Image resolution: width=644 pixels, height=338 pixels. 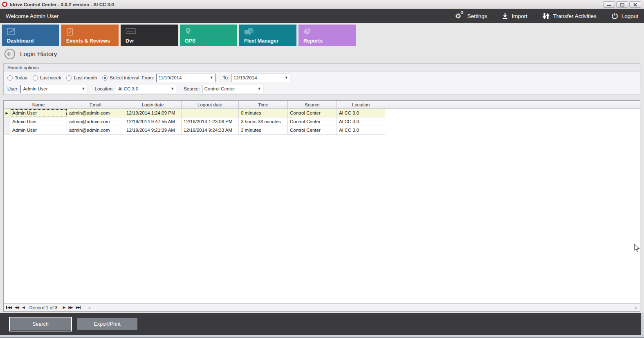 What do you see at coordinates (11, 32) in the screenshot?
I see `line-chart-icon` at bounding box center [11, 32].